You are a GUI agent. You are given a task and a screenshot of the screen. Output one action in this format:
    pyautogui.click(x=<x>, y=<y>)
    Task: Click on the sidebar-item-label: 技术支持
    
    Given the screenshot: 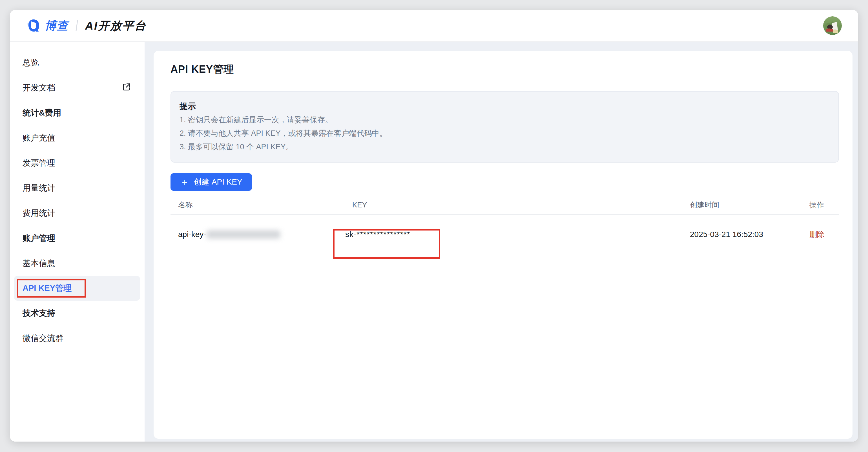 What is the action you would take?
    pyautogui.click(x=39, y=313)
    